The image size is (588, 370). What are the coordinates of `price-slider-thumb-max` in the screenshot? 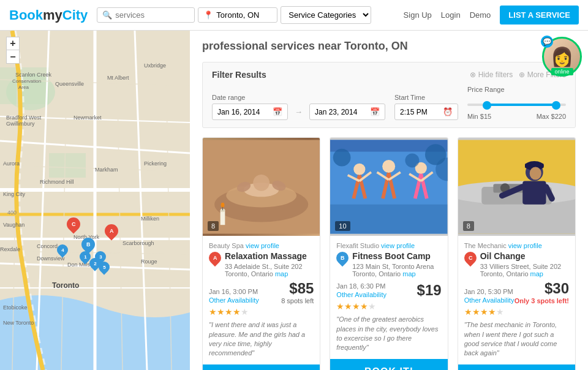 It's located at (556, 105).